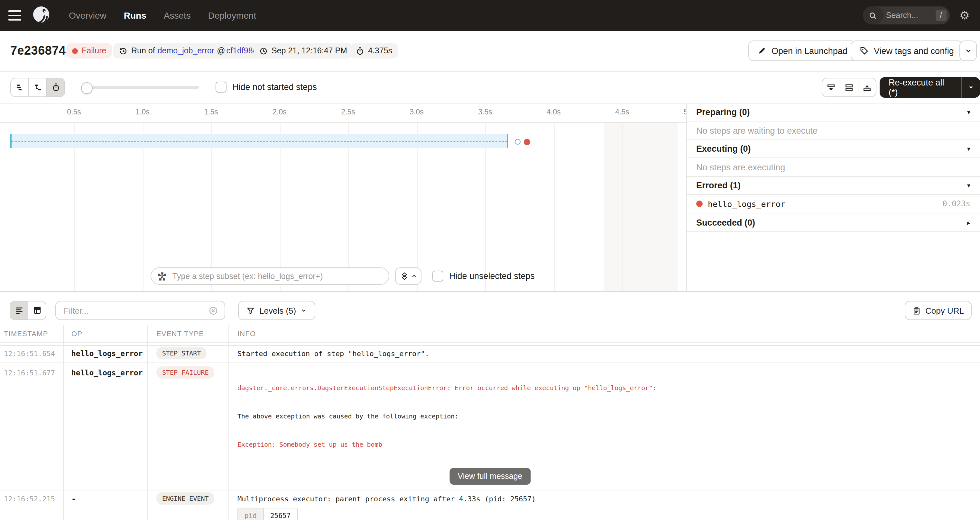 This screenshot has width=980, height=520. I want to click on hide-unselected-checkbox: Hide unselected steps, so click(484, 276).